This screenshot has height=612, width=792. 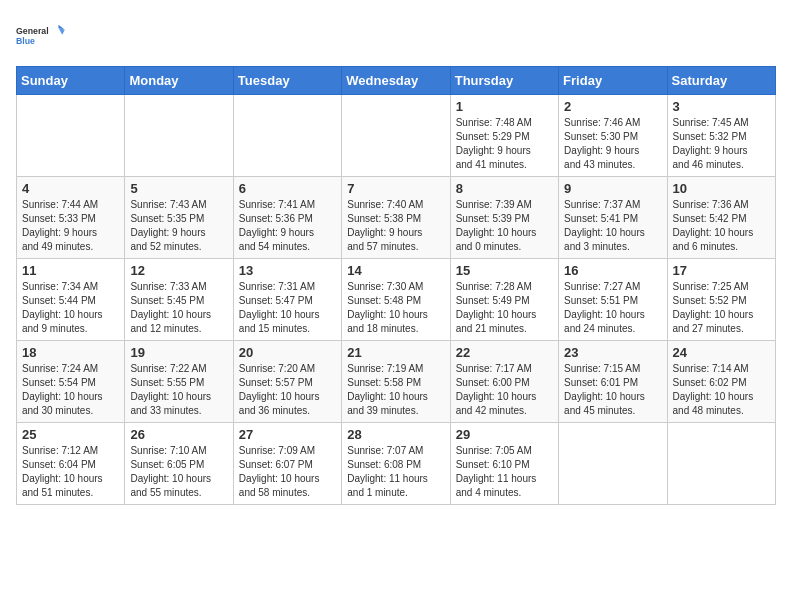 What do you see at coordinates (288, 270) in the screenshot?
I see `day-number: 13` at bounding box center [288, 270].